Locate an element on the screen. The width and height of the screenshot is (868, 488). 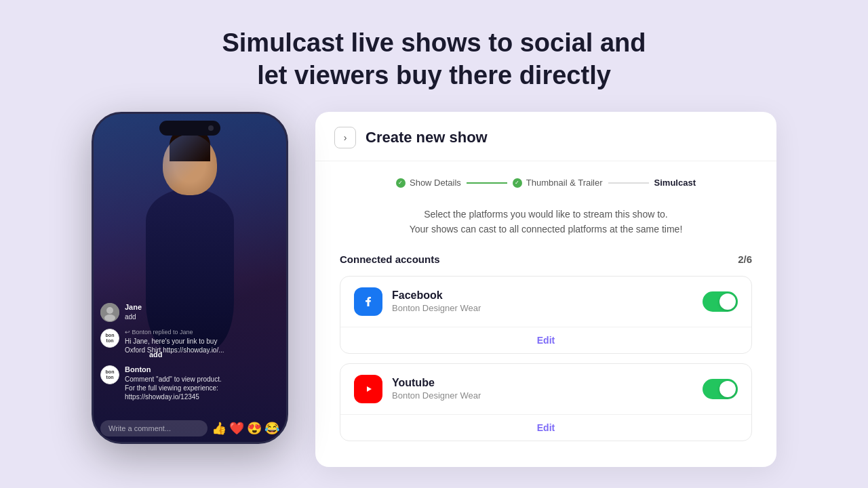
panel-header: › Create new show is located at coordinates (546, 137).